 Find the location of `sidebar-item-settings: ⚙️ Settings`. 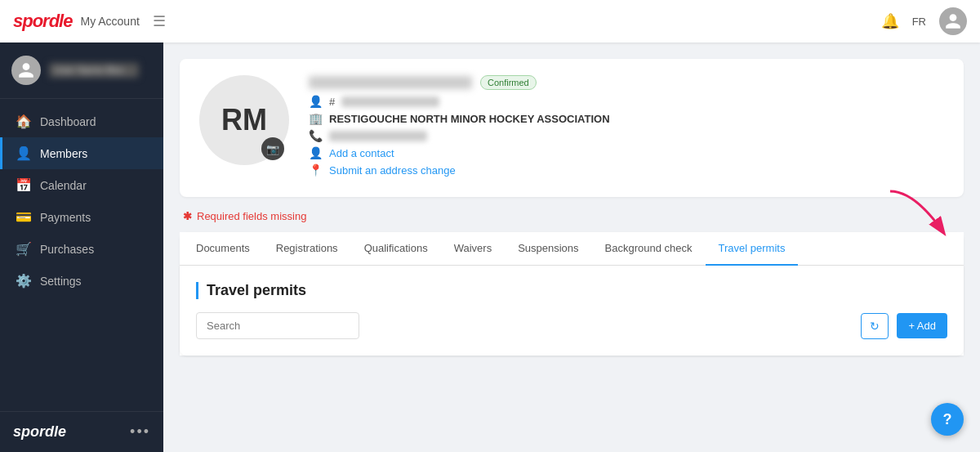

sidebar-item-settings: ⚙️ Settings is located at coordinates (82, 281).